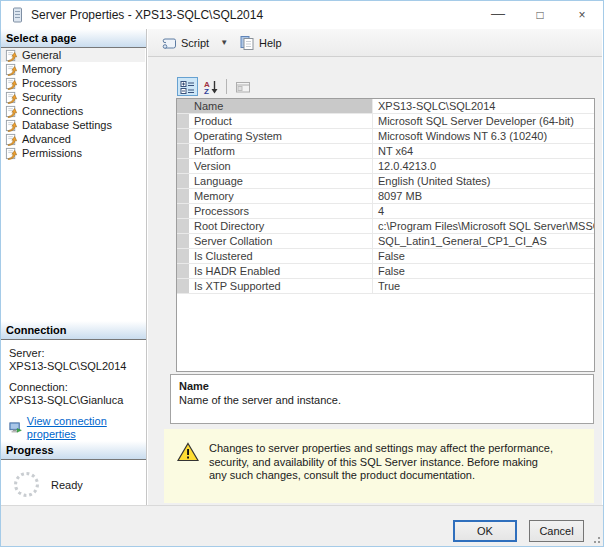 The image size is (604, 547). Describe the element at coordinates (74, 450) in the screenshot. I see `progress-header: Progress` at that location.